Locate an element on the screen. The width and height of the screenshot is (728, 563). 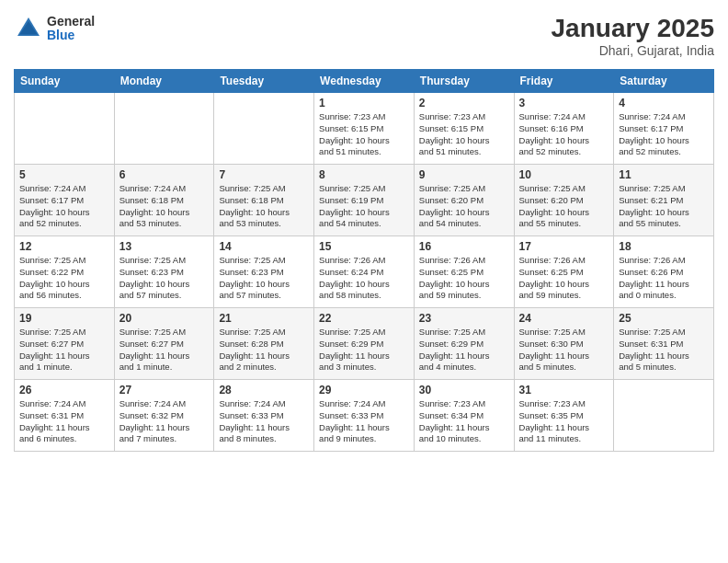
day-number: 30 is located at coordinates (464, 390).